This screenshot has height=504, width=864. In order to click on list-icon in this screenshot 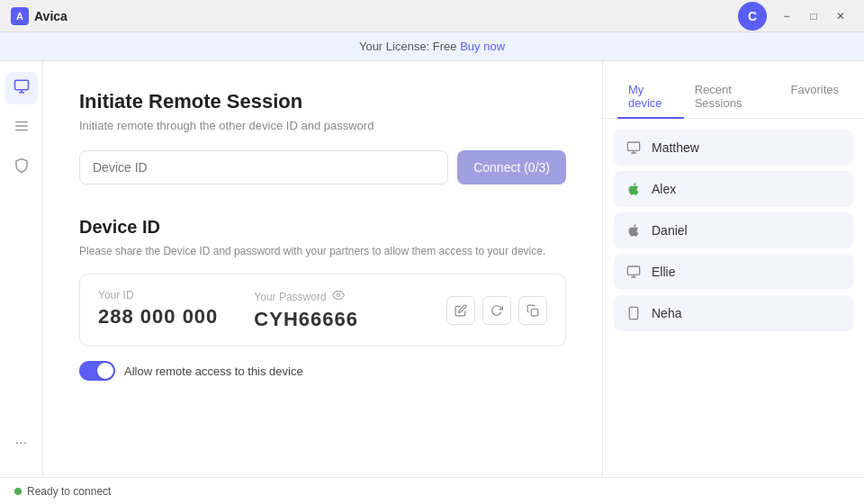, I will do `click(22, 128)`.